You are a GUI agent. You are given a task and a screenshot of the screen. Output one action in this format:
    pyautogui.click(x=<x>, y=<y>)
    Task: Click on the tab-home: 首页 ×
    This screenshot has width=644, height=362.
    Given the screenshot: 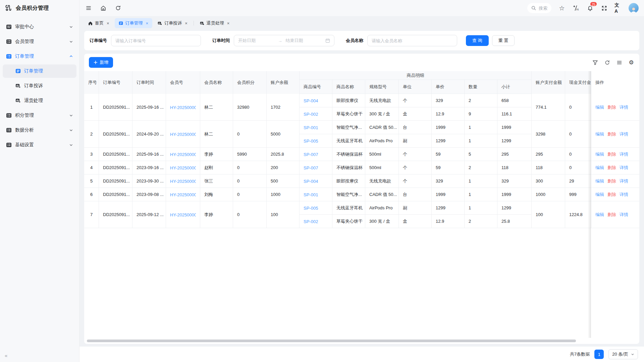 What is the action you would take?
    pyautogui.click(x=99, y=23)
    